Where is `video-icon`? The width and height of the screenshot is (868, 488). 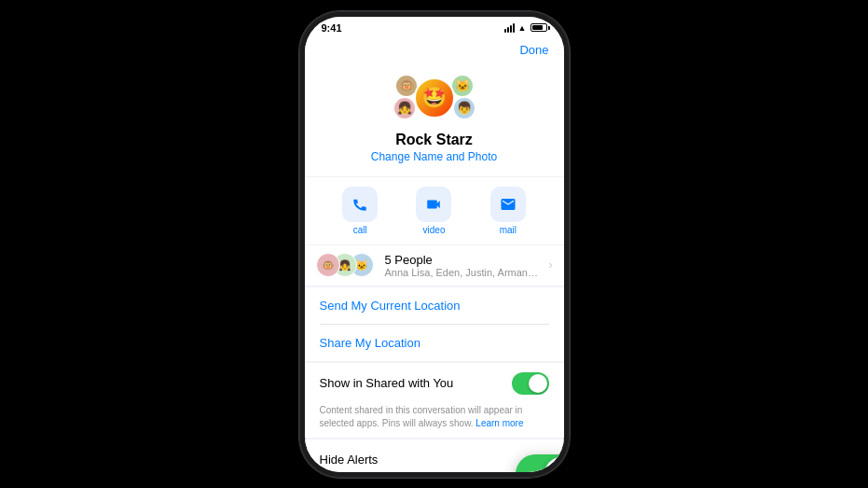 video-icon is located at coordinates (434, 204).